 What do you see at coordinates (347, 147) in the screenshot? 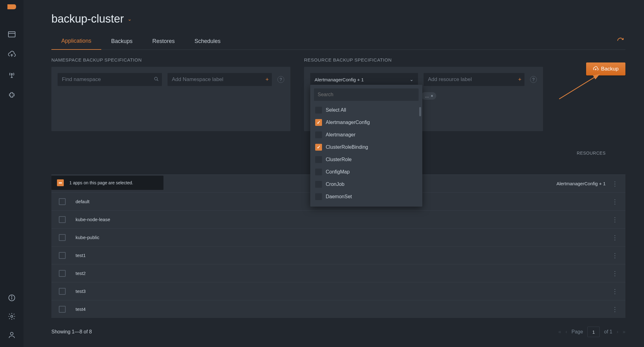
I see `dropdown-item-label: ClusterRoleBinding` at bounding box center [347, 147].